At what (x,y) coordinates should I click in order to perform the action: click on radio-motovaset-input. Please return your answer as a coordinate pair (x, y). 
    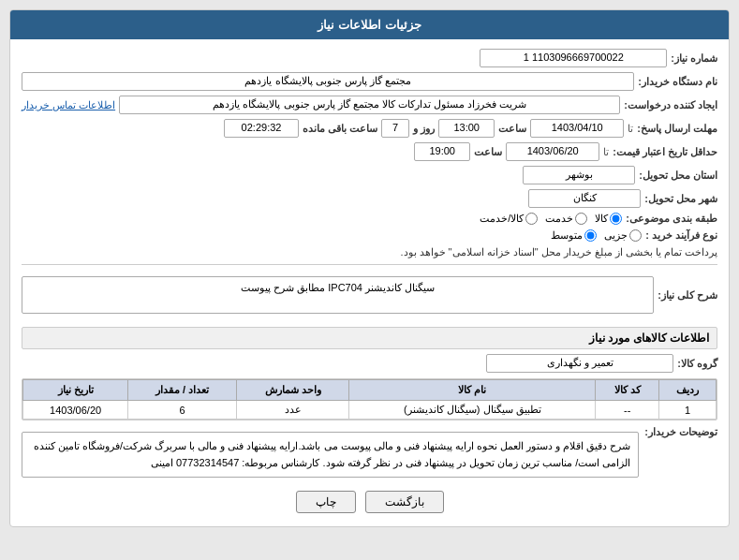
    Looking at the image, I should click on (590, 236).